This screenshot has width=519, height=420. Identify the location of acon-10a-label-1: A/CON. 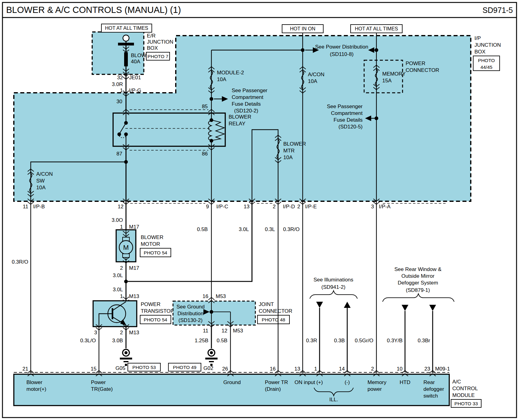
(316, 74).